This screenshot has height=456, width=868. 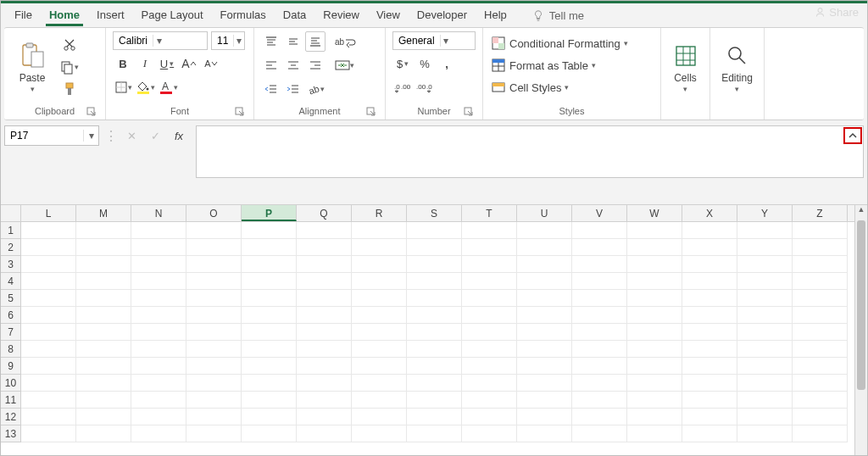 I want to click on select-all-corner, so click(x=11, y=214).